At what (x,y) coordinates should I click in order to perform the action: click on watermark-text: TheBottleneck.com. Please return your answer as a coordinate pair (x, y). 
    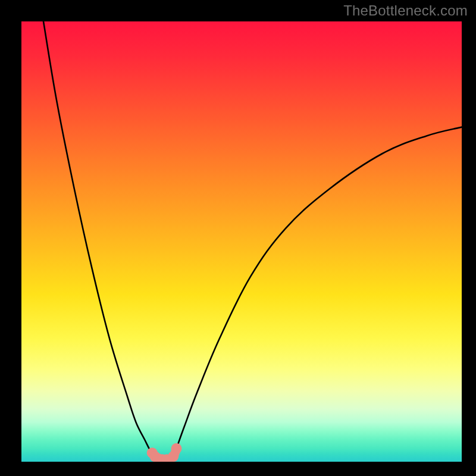
    Looking at the image, I should click on (406, 11).